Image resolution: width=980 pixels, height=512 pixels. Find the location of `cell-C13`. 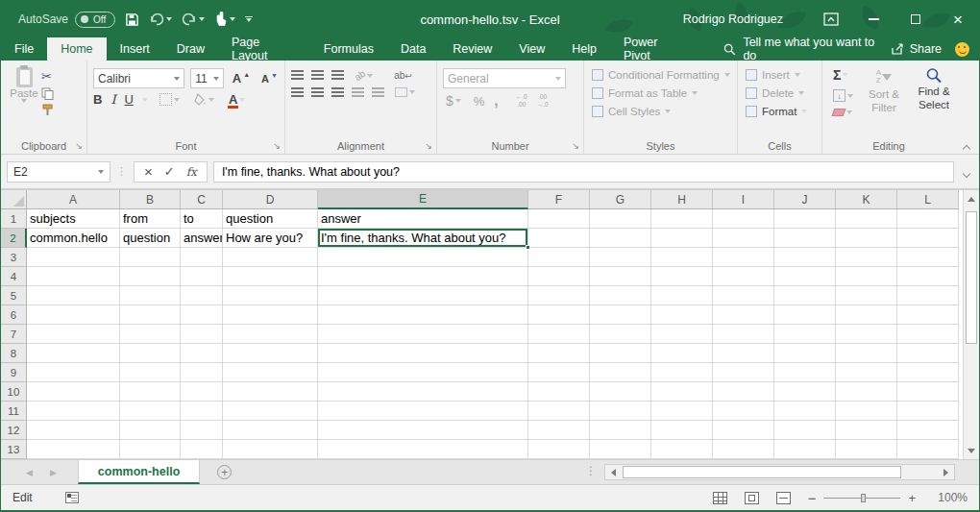

cell-C13 is located at coordinates (202, 450).